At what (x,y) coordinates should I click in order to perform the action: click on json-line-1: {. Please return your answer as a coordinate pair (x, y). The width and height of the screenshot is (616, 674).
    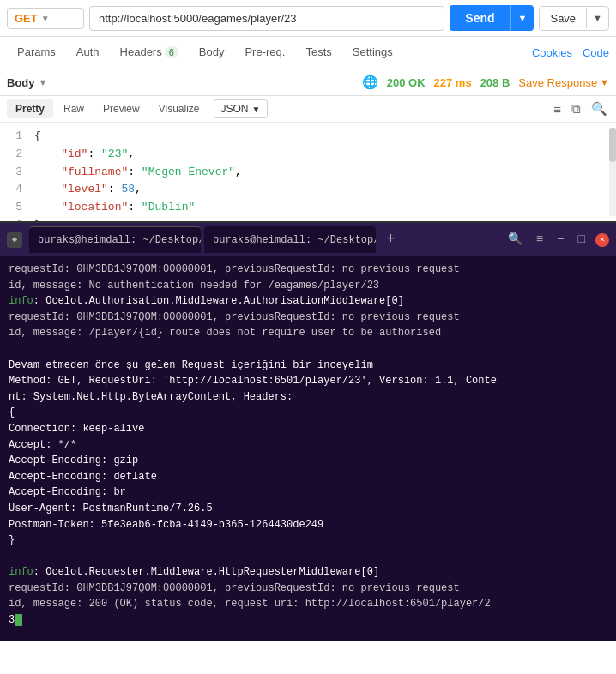
    Looking at the image, I should click on (320, 137).